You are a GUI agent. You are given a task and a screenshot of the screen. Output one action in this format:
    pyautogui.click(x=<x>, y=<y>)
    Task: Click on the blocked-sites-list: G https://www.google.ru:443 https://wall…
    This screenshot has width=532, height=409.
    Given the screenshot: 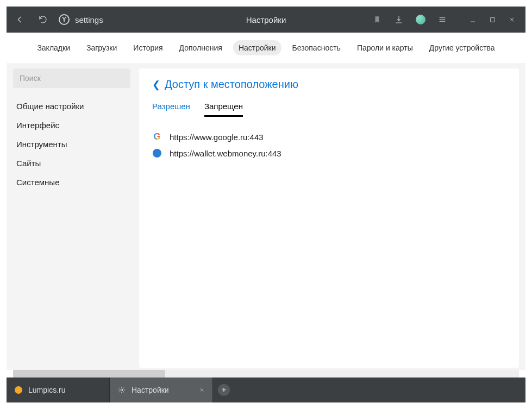 What is the action you would take?
    pyautogui.click(x=329, y=145)
    